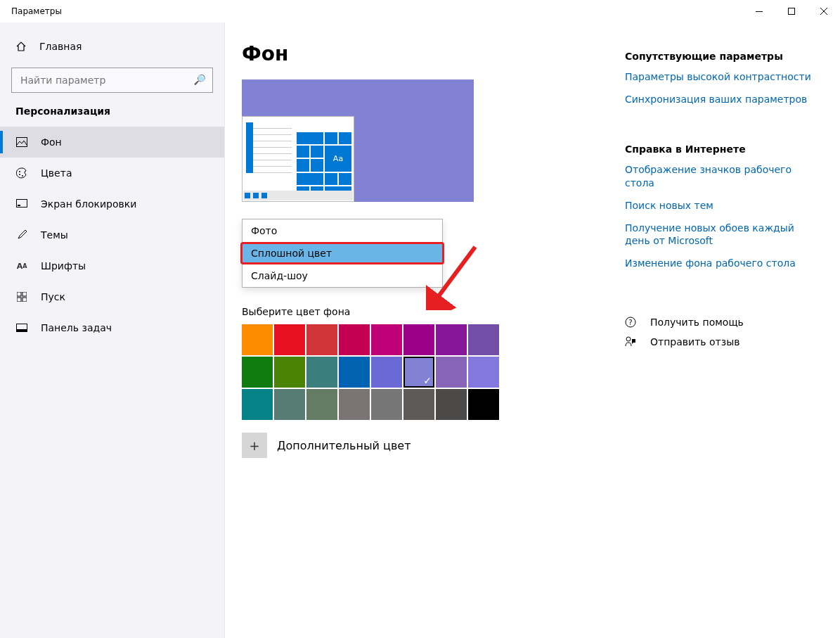 This screenshot has width=840, height=638. I want to click on sidebar-item-label: Пуск, so click(53, 297).